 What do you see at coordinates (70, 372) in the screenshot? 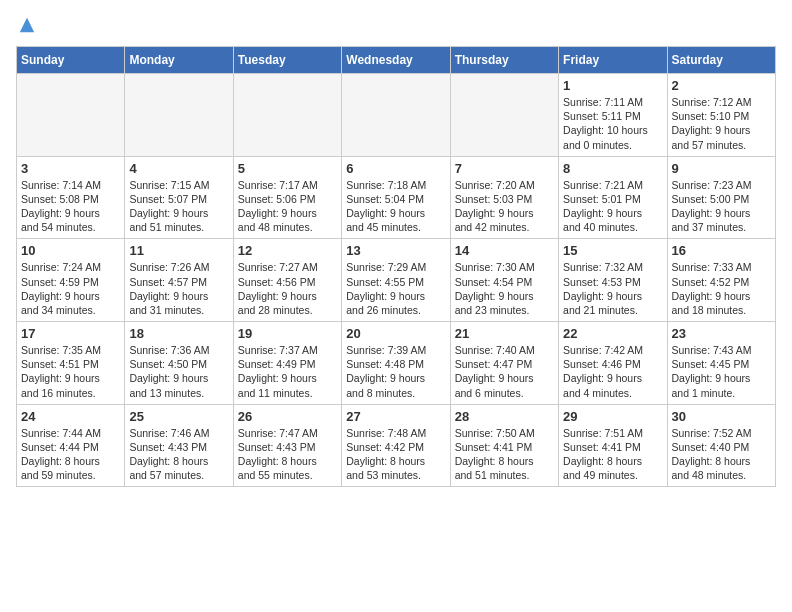
I see `day-info: Sunrise: 7:35 AM Sunset: 4:51 PM Dayligh…` at bounding box center [70, 372].